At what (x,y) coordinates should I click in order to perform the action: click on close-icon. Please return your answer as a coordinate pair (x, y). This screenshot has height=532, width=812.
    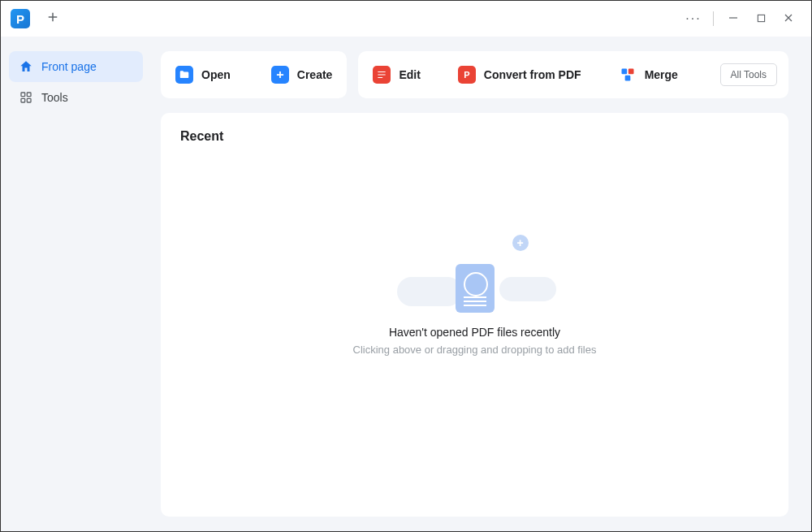
    Looking at the image, I should click on (788, 19).